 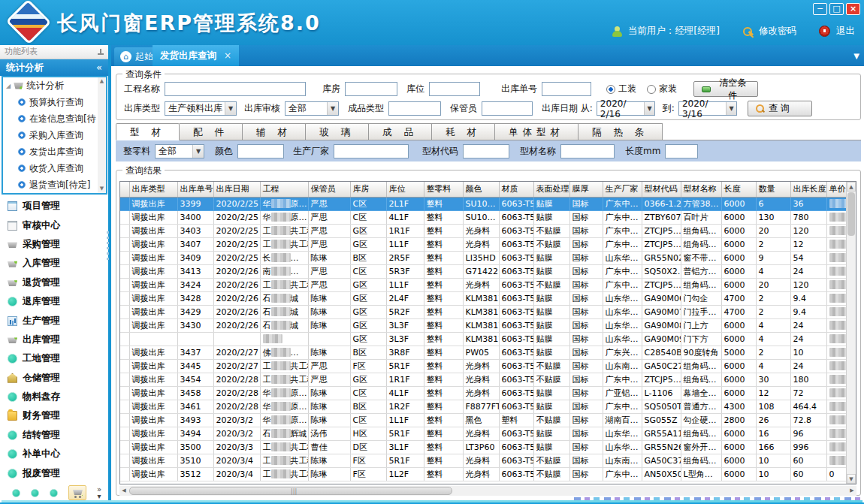 I want to click on table-row: 调拨出库35122020/3/4工共工程陈琳F区1L2F整料光身料6063-T5…, so click(x=488, y=474).